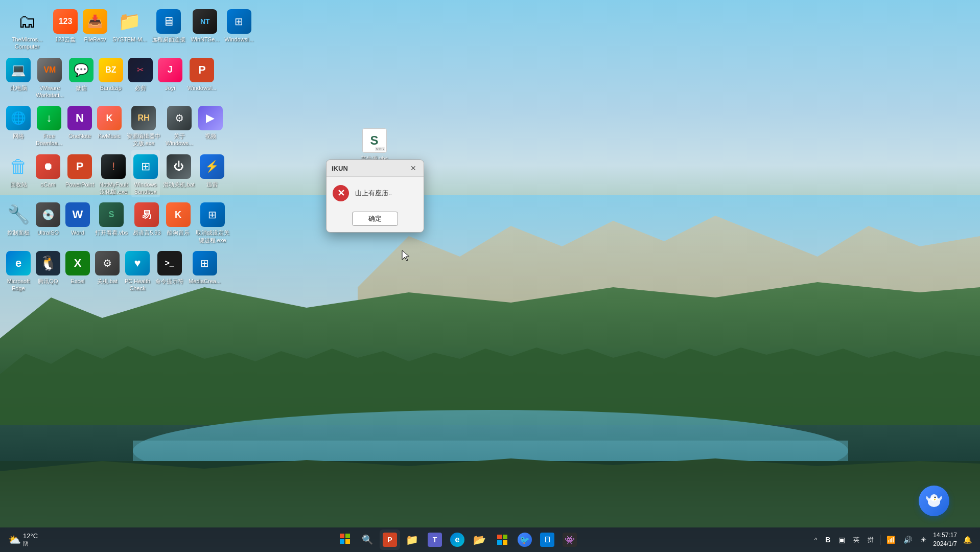 This screenshot has height=552, width=980. What do you see at coordinates (18, 271) in the screenshot?
I see `icon-ms-edge: e MicrosoftEdge` at bounding box center [18, 271].